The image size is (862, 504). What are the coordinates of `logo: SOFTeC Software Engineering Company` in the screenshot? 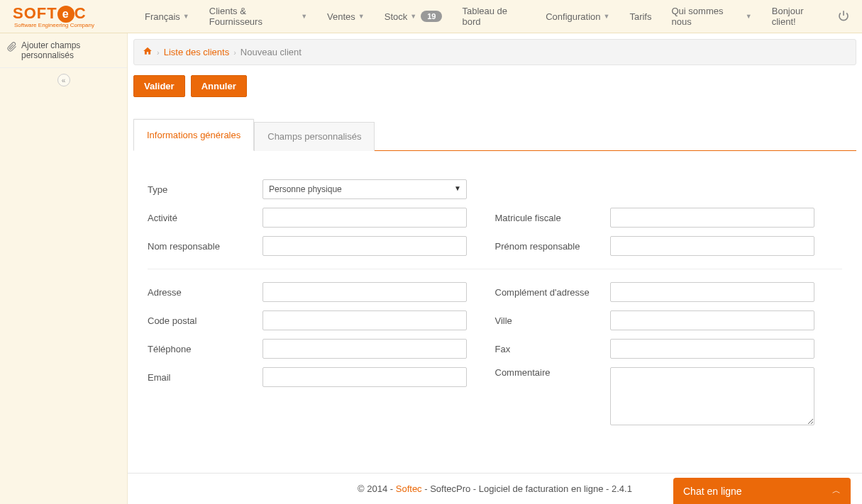 It's located at (67, 16).